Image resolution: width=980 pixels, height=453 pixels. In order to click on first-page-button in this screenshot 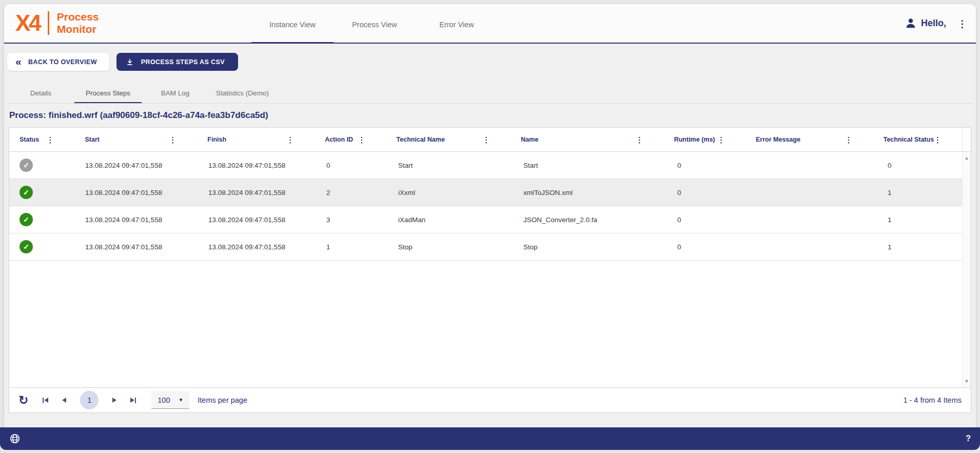, I will do `click(45, 400)`.